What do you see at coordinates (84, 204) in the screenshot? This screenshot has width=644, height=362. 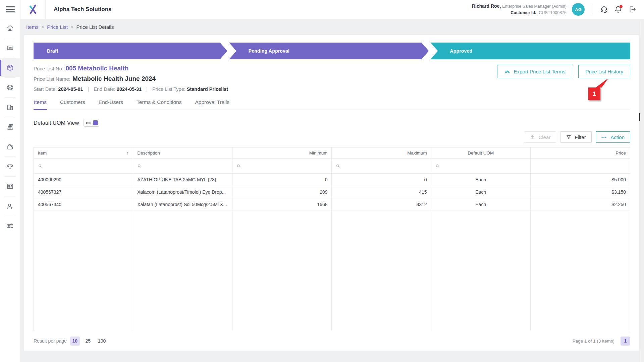 I see `table-cell: 400567340` at bounding box center [84, 204].